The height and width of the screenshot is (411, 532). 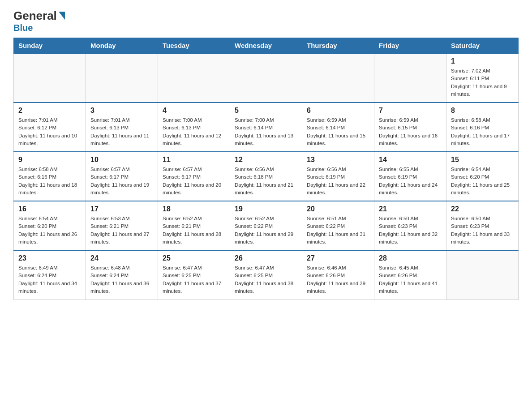 What do you see at coordinates (266, 176) in the screenshot?
I see `week-row-3: 9Sunrise: 6:58 AMSunset: 6:16 PMDaylight…` at bounding box center [266, 176].